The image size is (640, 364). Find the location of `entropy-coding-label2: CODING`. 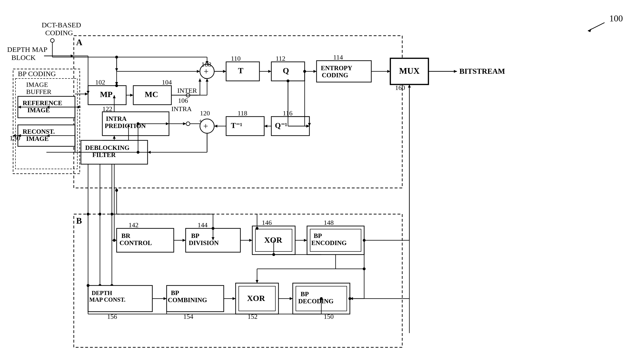

entropy-coding-label2: CODING is located at coordinates (335, 75).